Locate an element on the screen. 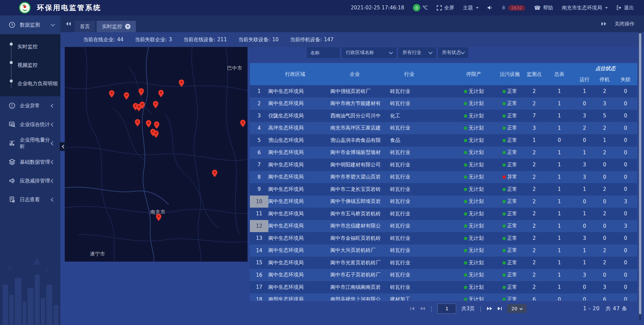 Image resolution: width=644 pixels, height=325 pixels. col-region: 行政区域 is located at coordinates (295, 74).